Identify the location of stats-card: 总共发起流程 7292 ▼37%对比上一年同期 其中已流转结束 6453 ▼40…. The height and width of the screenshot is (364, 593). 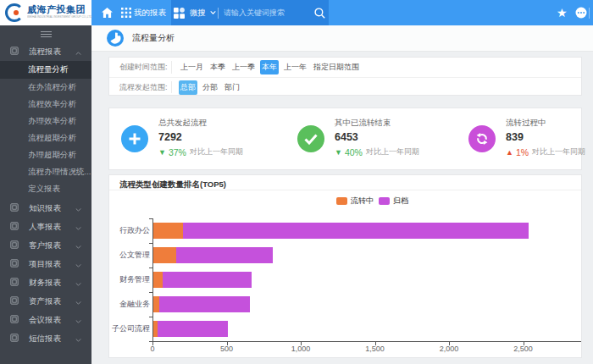
(346, 139).